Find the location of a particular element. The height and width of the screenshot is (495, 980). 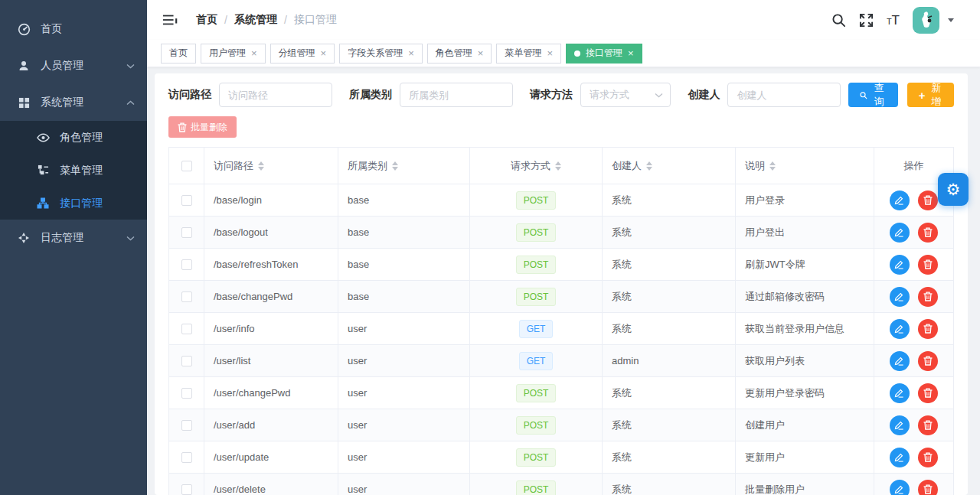

sidebar-item-personnel: 人员管理 is located at coordinates (74, 66).